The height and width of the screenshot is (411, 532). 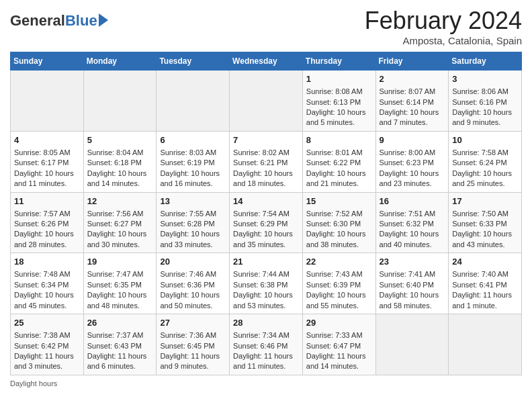 What do you see at coordinates (485, 163) in the screenshot?
I see `day-info-line: Sunset: 6:24 PM` at bounding box center [485, 163].